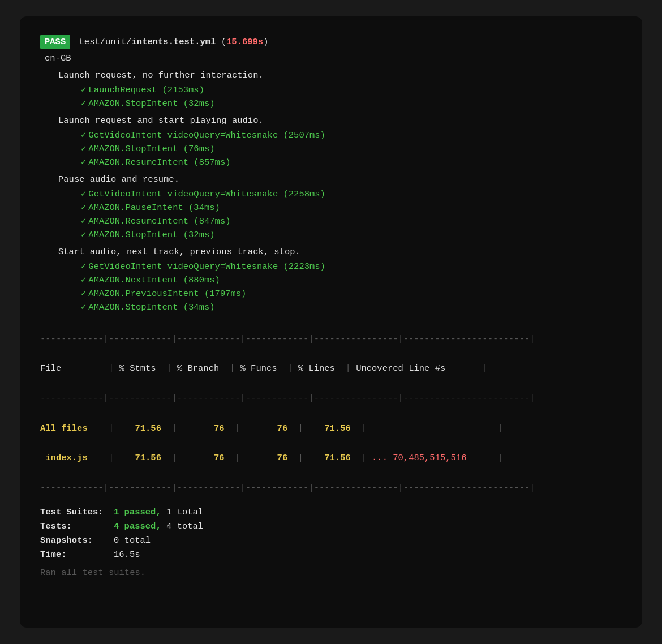 The width and height of the screenshot is (662, 644). I want to click on title-path: test/unit/, so click(105, 42).